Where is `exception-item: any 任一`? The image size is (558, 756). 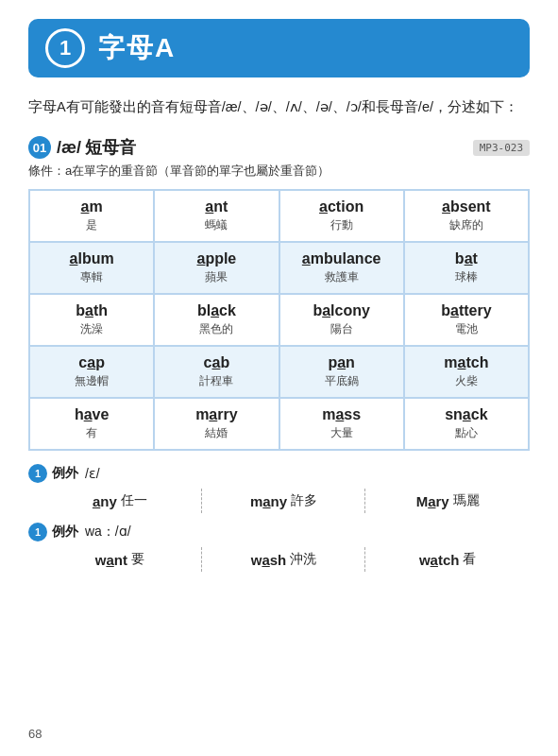
exception-item: any 任一 is located at coordinates (120, 501).